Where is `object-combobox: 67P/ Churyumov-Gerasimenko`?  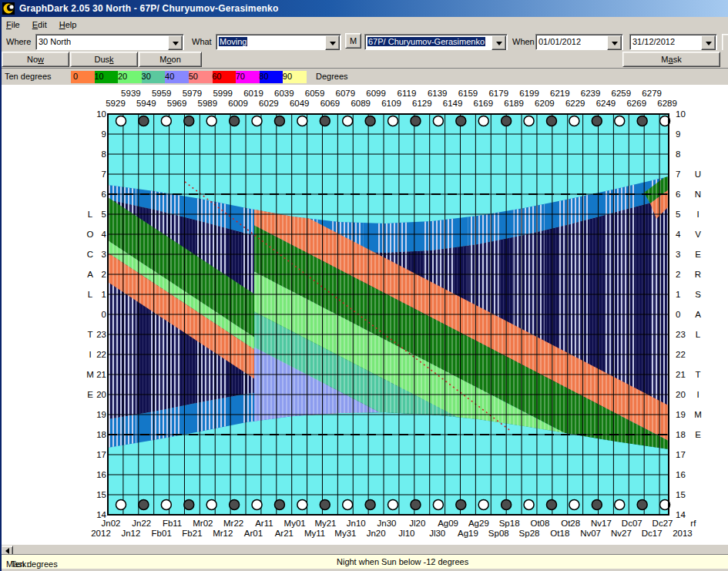 object-combobox: 67P/ Churyumov-Gerasimenko is located at coordinates (436, 42).